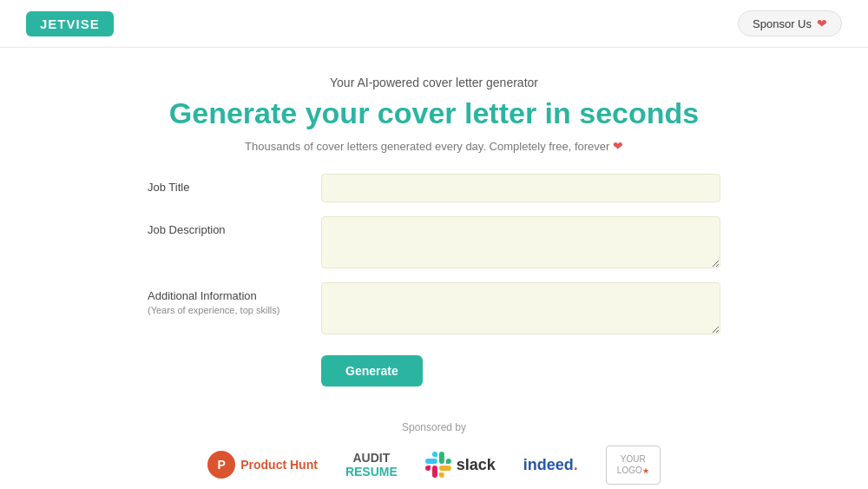 This screenshot has width=868, height=489. What do you see at coordinates (372, 465) in the screenshot?
I see `audit-resume-label: AUDIT RESUME` at bounding box center [372, 465].